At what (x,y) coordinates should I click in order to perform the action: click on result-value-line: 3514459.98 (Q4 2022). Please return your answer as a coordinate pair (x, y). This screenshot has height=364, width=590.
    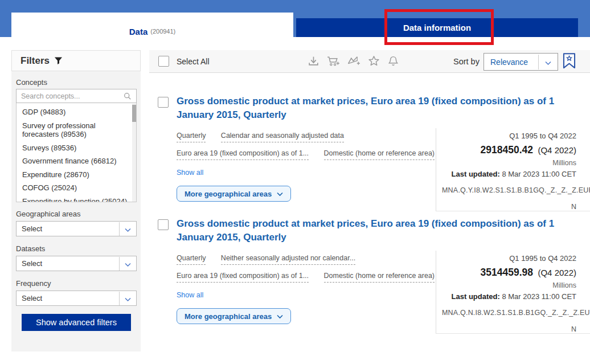
    Looking at the image, I should click on (509, 272).